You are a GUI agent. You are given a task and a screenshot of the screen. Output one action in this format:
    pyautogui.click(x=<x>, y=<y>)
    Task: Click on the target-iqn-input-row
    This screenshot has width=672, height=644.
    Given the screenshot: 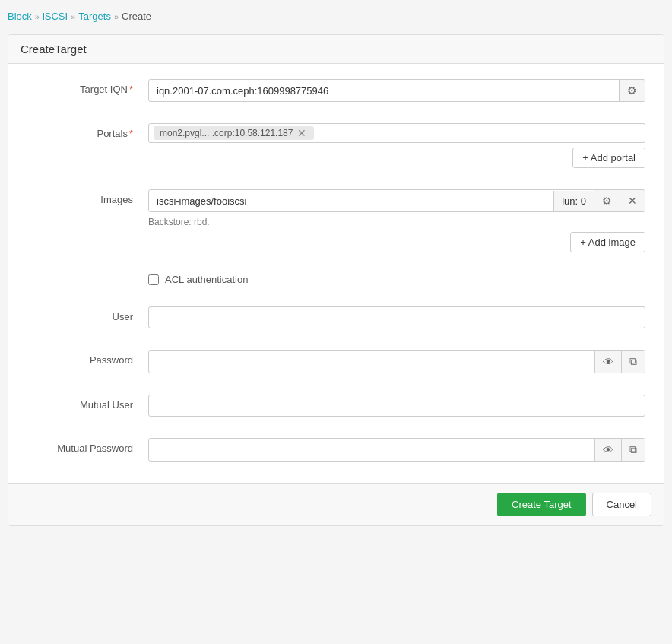 What is the action you would take?
    pyautogui.click(x=397, y=90)
    